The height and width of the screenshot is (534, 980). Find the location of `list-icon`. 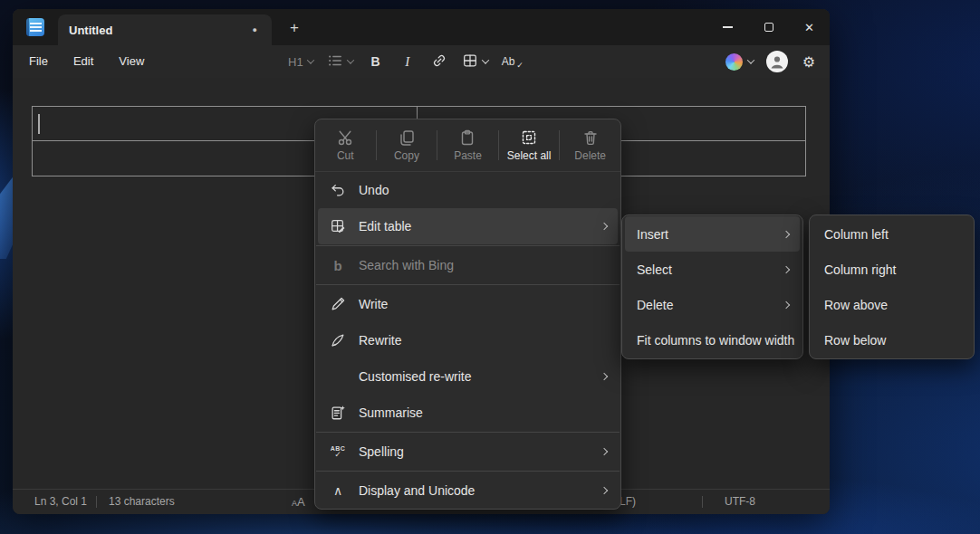

list-icon is located at coordinates (335, 62).